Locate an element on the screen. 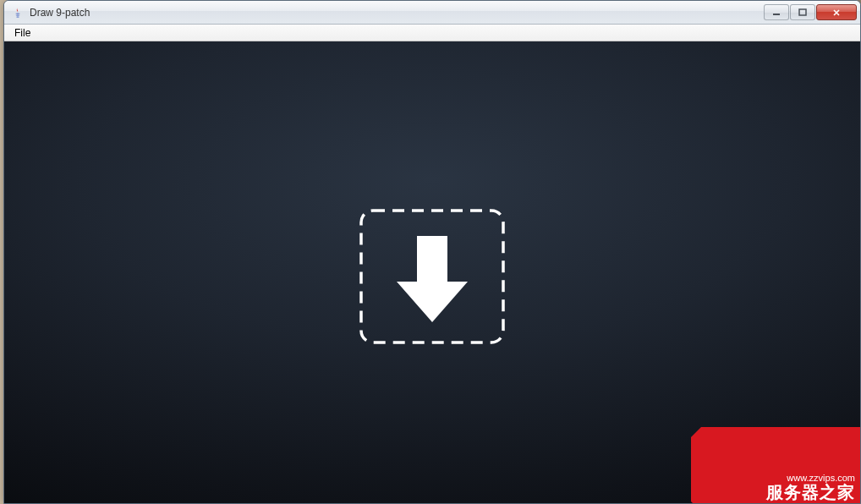  close-button is located at coordinates (836, 12).